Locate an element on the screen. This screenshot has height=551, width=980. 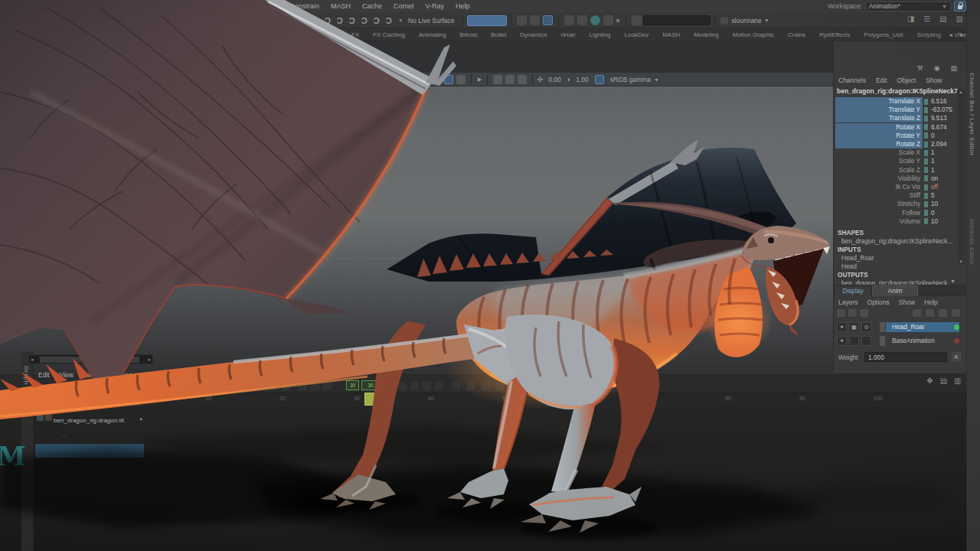
ge-menu-select: Select is located at coordinates (93, 375).